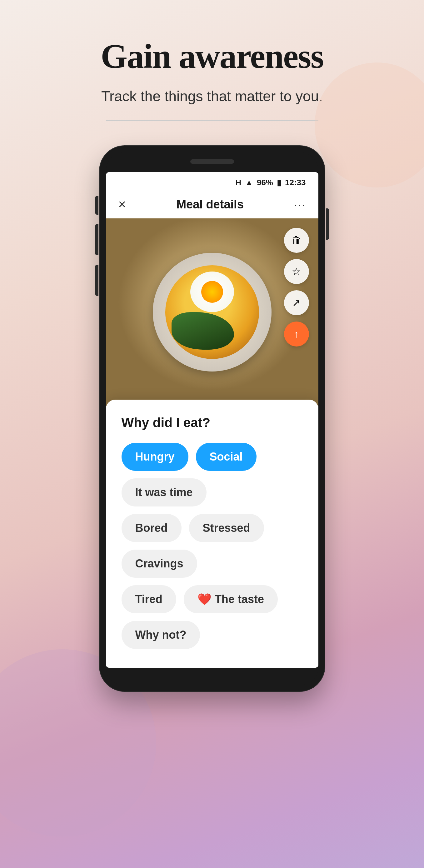 The width and height of the screenshot is (424, 868). What do you see at coordinates (97, 280) in the screenshot?
I see `volume-down-button` at bounding box center [97, 280].